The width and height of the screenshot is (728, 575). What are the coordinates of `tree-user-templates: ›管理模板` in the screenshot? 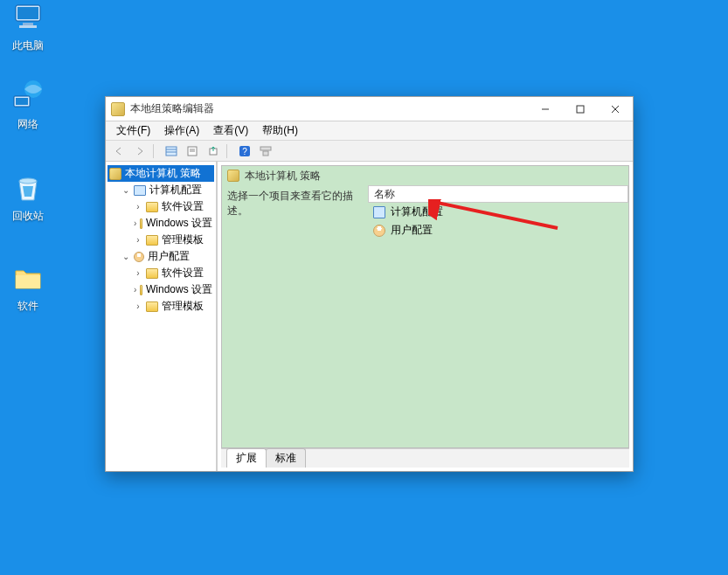 It's located at (173, 306).